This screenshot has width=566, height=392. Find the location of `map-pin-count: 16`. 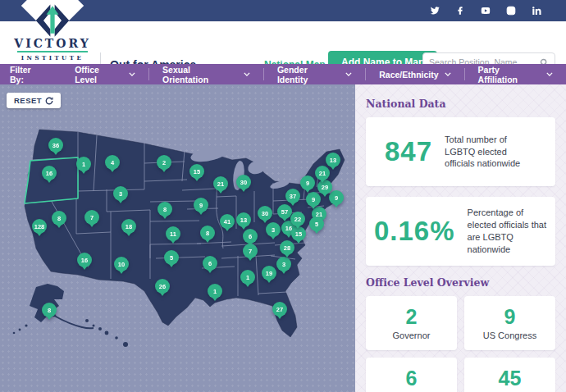

map-pin-count: 16 is located at coordinates (84, 261).